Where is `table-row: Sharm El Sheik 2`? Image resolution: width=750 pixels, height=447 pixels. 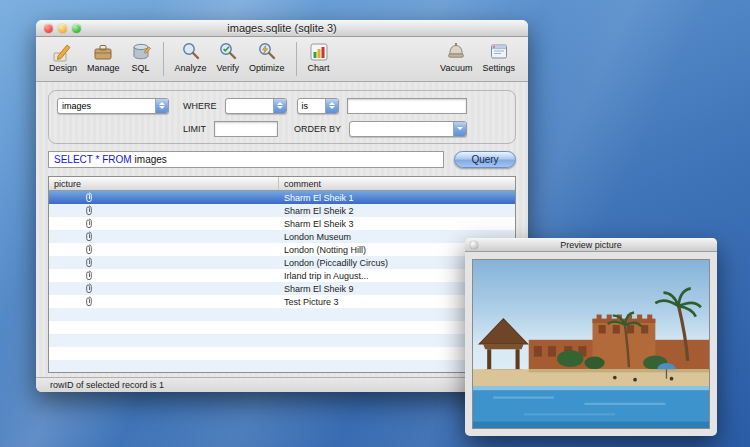 table-row: Sharm El Sheik 2 is located at coordinates (282, 210).